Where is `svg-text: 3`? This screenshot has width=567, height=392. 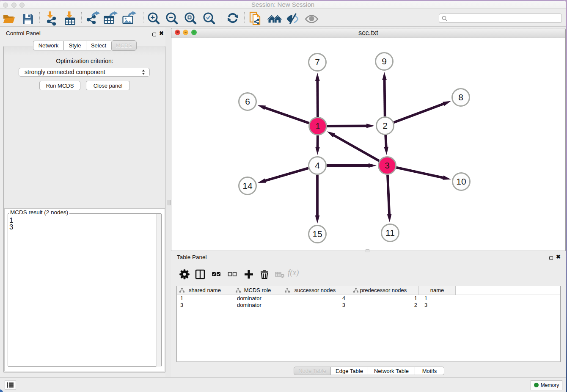
svg-text: 3 is located at coordinates (387, 165).